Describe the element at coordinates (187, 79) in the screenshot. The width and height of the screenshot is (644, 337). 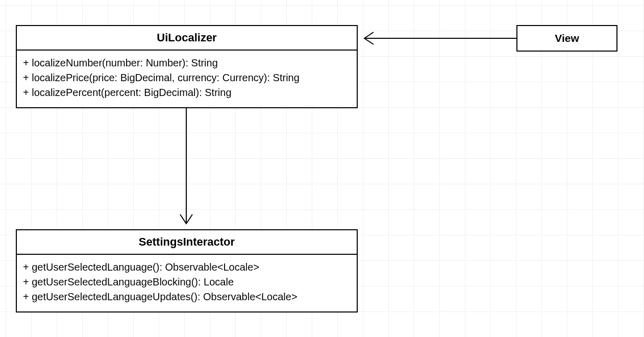
I see `class-body-uilocalizer: + localizeNumber(number: Number): String…` at that location.